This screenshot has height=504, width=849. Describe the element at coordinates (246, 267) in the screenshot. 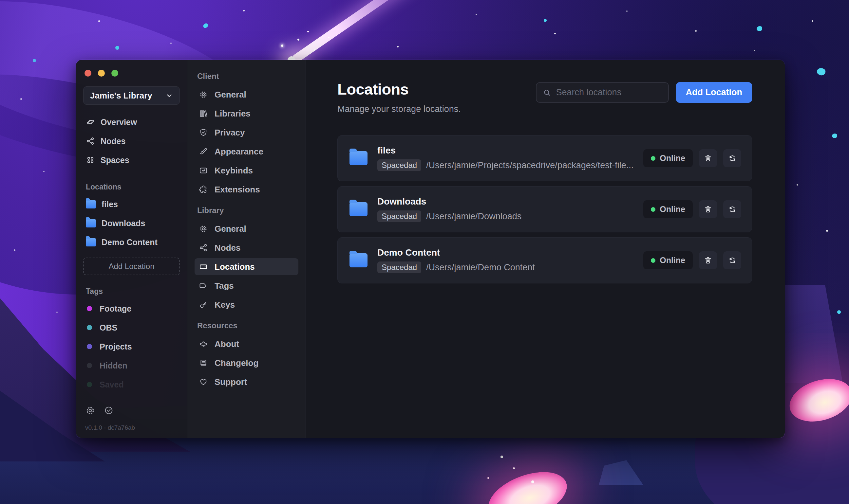

I see `settings-item-locations: Locations` at that location.